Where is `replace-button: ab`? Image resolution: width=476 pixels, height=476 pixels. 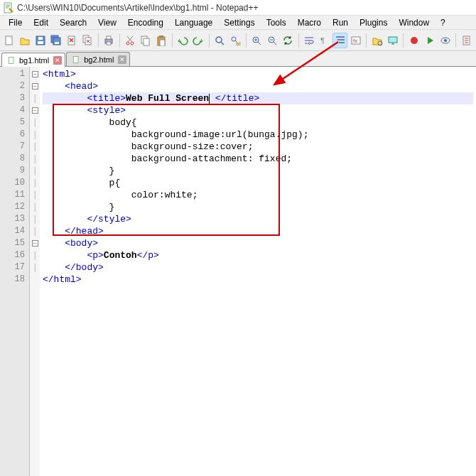 replace-button: ab is located at coordinates (236, 40).